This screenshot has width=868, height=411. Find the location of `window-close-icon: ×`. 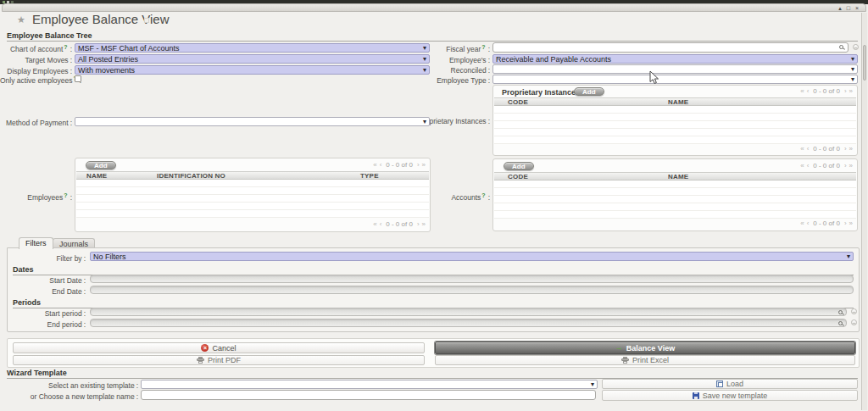

window-close-icon: × is located at coordinates (857, 8).